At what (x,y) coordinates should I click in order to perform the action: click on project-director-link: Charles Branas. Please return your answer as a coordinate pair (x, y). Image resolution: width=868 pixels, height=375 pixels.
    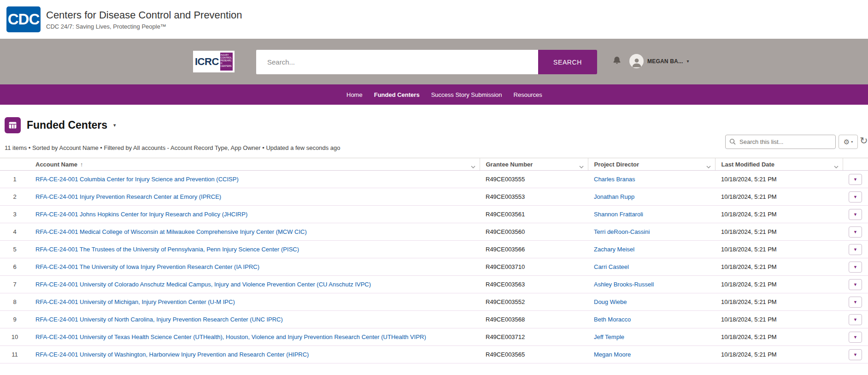
    Looking at the image, I should click on (615, 179).